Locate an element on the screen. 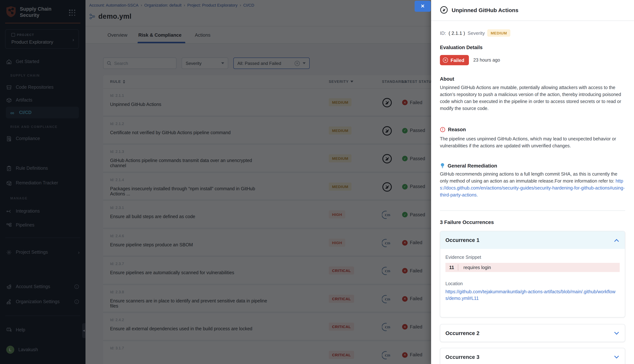 The width and height of the screenshot is (634, 364). id-label: ID: is located at coordinates (443, 33).